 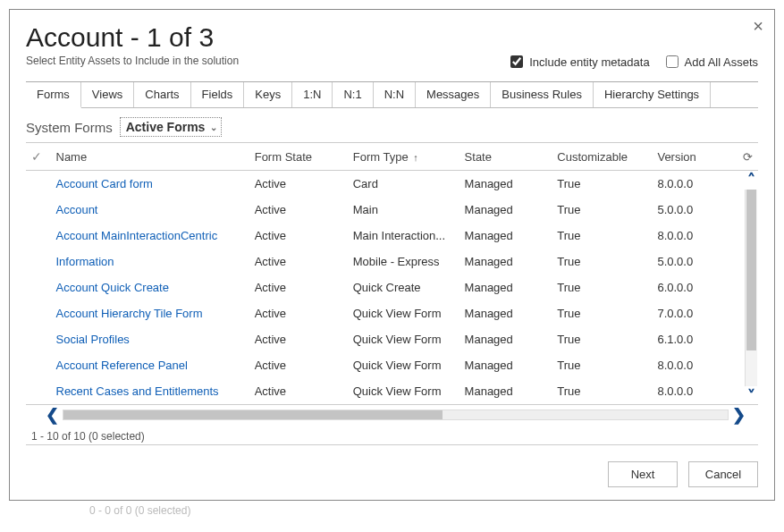 What do you see at coordinates (150, 261) in the screenshot?
I see `form-name-link: Information` at bounding box center [150, 261].